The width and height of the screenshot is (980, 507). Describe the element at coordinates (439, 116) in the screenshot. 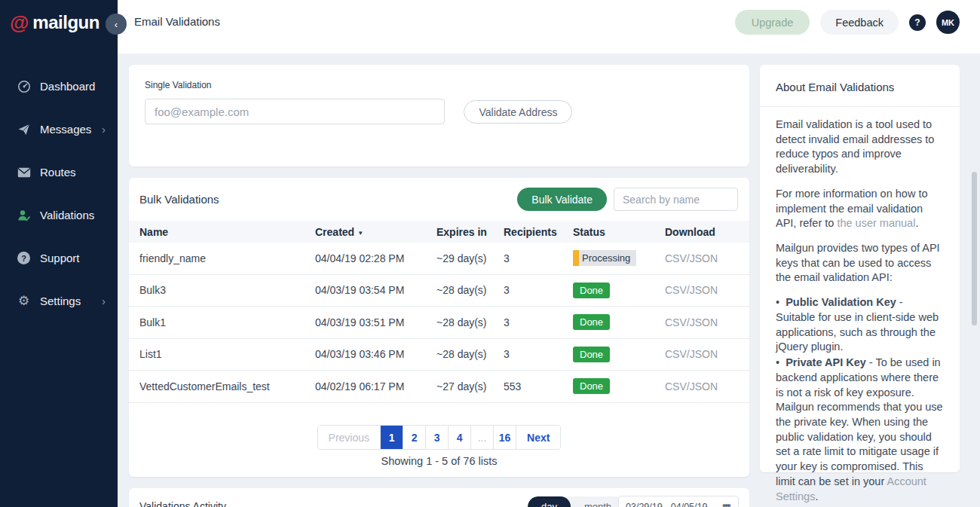

I see `single-validation-card: Single Validation Validate Address` at that location.